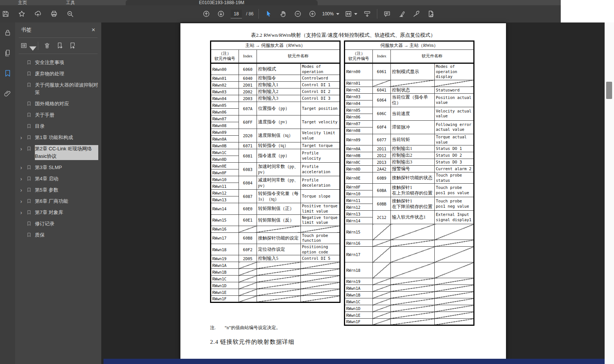  Describe the element at coordinates (279, 250) in the screenshot. I see `name-cn-cell: 定位动作设定` at that location.